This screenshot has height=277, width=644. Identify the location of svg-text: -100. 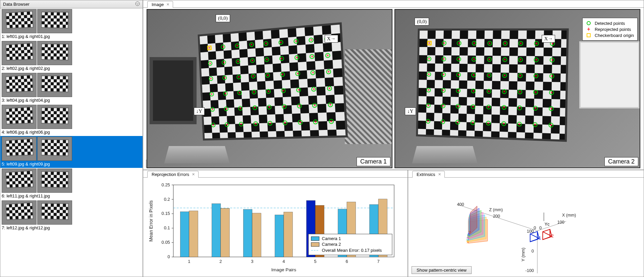
(529, 271).